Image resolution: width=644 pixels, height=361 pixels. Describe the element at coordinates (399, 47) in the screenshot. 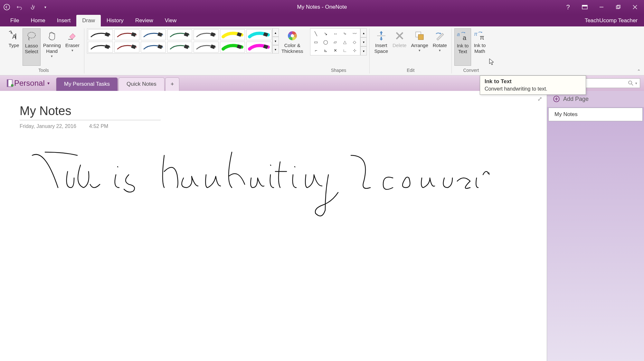

I see `delete-button: Delete` at that location.